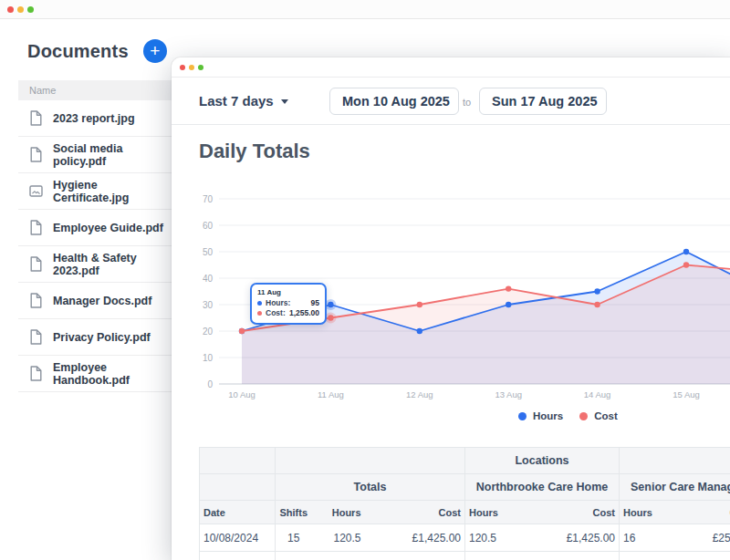 The image size is (730, 560). Describe the element at coordinates (285, 102) in the screenshot. I see `chevron-down-icon` at that location.